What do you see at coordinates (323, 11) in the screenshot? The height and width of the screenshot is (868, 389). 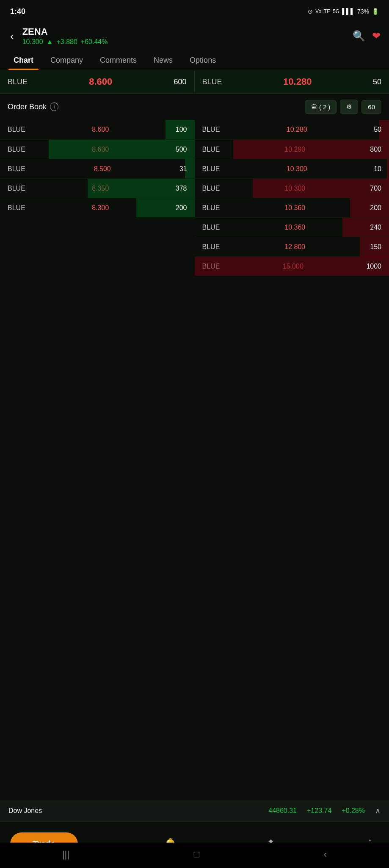 I see `volte-icon: VoLTE` at bounding box center [323, 11].